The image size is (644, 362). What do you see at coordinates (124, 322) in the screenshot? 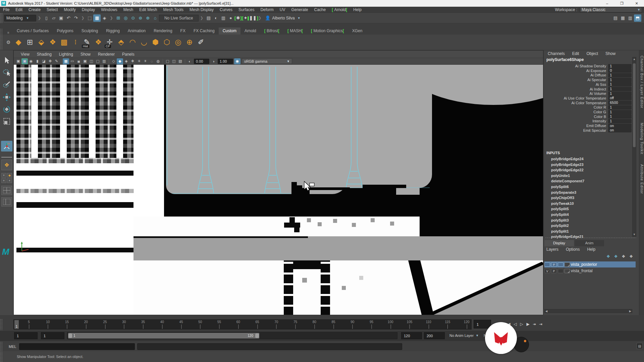
I see `timeline-tick: 30` at bounding box center [124, 322].